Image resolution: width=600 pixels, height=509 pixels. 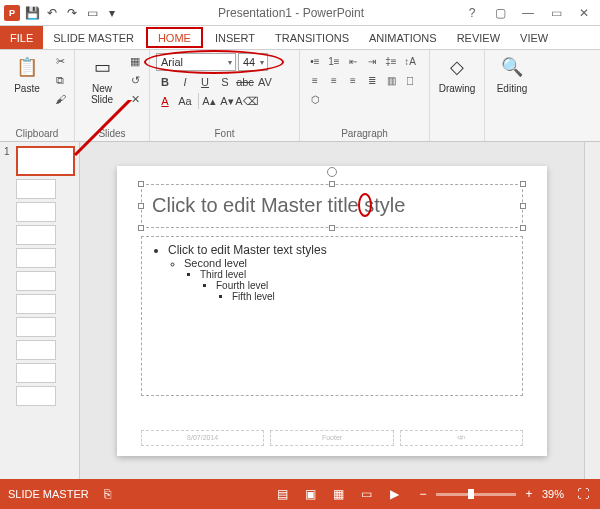 What do you see at coordinates (108, 494) in the screenshot?
I see `close-master-view-icon: ⎘` at bounding box center [108, 494].